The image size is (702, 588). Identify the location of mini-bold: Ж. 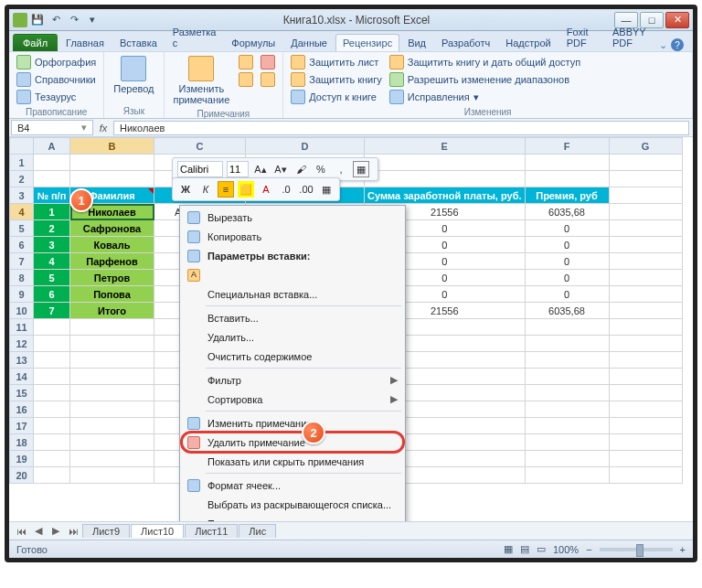
(186, 189).